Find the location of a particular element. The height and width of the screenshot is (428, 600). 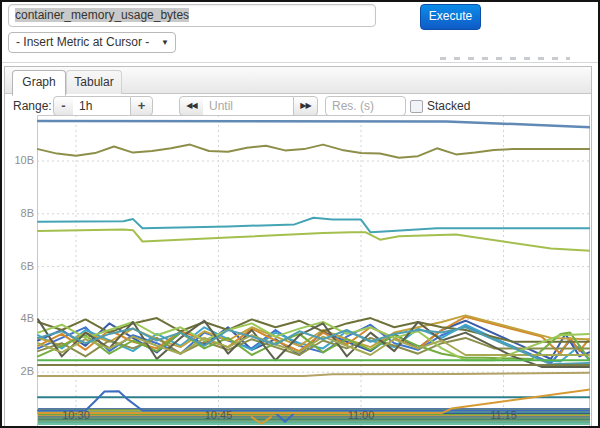

series-green-7B is located at coordinates (314, 240).